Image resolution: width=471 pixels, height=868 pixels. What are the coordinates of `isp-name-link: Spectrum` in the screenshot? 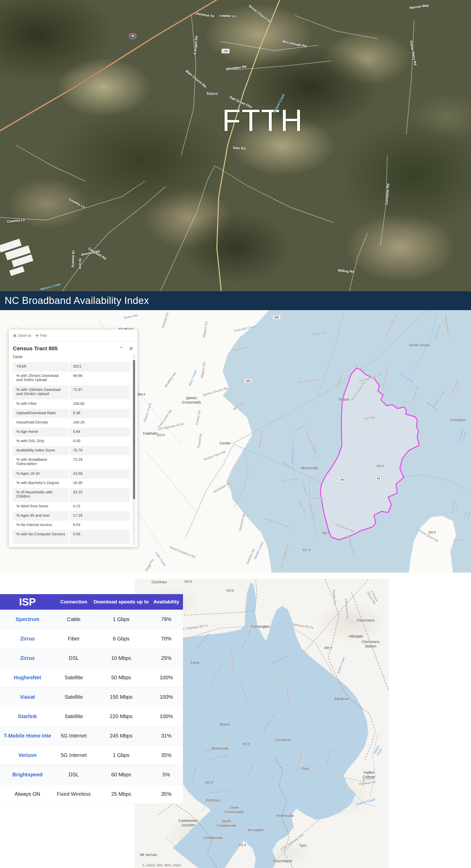 It's located at (28, 619).